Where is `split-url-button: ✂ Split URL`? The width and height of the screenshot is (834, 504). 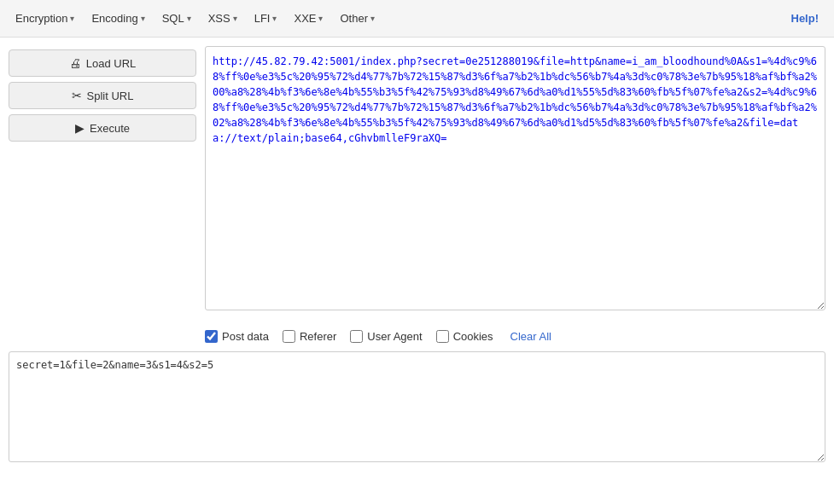 split-url-button: ✂ Split URL is located at coordinates (102, 96).